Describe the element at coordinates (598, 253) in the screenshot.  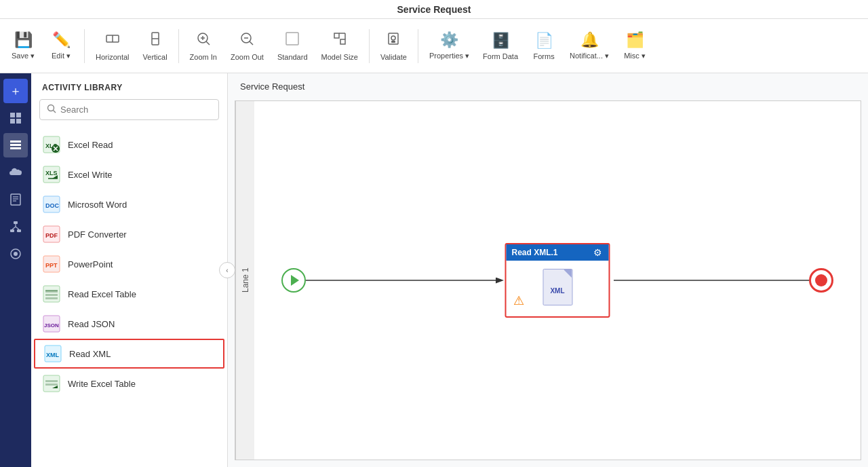
I see `activity-settings-button: ⚙` at that location.